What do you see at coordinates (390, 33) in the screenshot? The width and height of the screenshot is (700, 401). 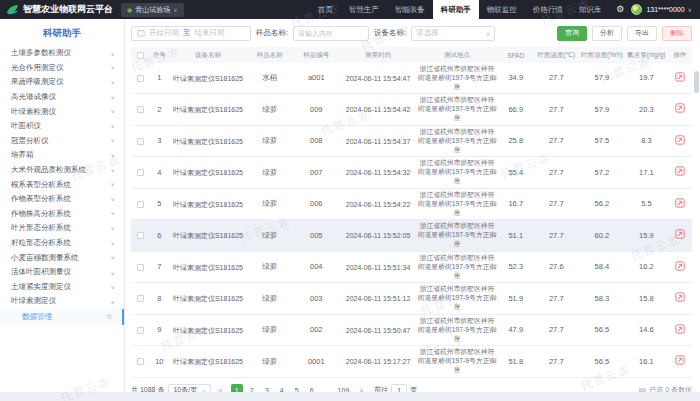 I see `device-name-label: 设备名称:` at bounding box center [390, 33].